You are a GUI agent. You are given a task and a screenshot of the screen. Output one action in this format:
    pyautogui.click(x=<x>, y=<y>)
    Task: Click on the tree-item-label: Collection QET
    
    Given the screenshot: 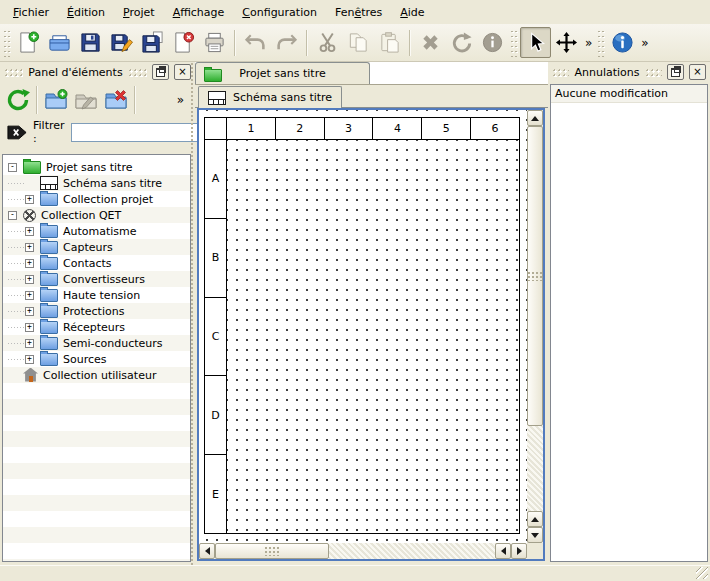 What is the action you would take?
    pyautogui.click(x=81, y=216)
    